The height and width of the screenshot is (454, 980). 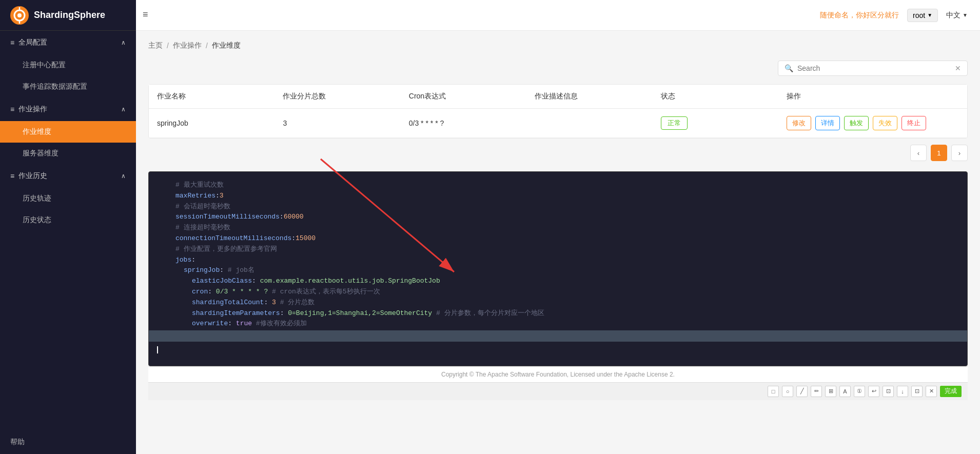 I want to click on sidebar-item-event-trace: 事件追踪数据源配置, so click(x=68, y=87).